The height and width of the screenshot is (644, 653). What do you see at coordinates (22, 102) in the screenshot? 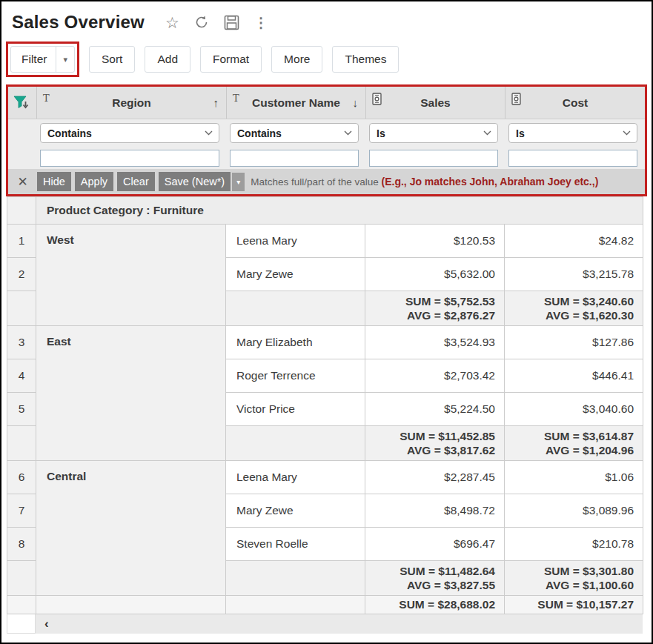
I see `filter-funnel-cell` at bounding box center [22, 102].